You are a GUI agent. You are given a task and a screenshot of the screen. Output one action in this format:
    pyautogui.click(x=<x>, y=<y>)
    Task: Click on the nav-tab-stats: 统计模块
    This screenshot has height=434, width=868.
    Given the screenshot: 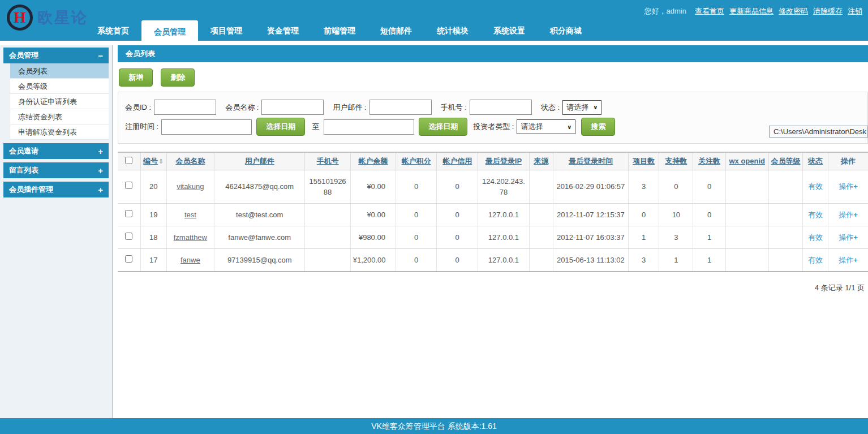 What is the action you would take?
    pyautogui.click(x=453, y=31)
    